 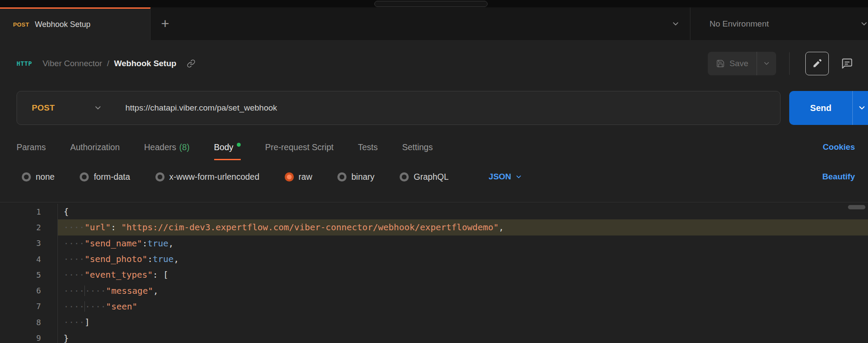 I want to click on line-number: 6, so click(x=29, y=290).